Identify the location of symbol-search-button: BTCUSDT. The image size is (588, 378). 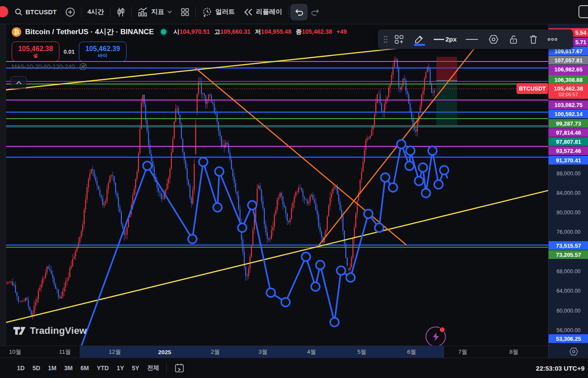
(36, 12).